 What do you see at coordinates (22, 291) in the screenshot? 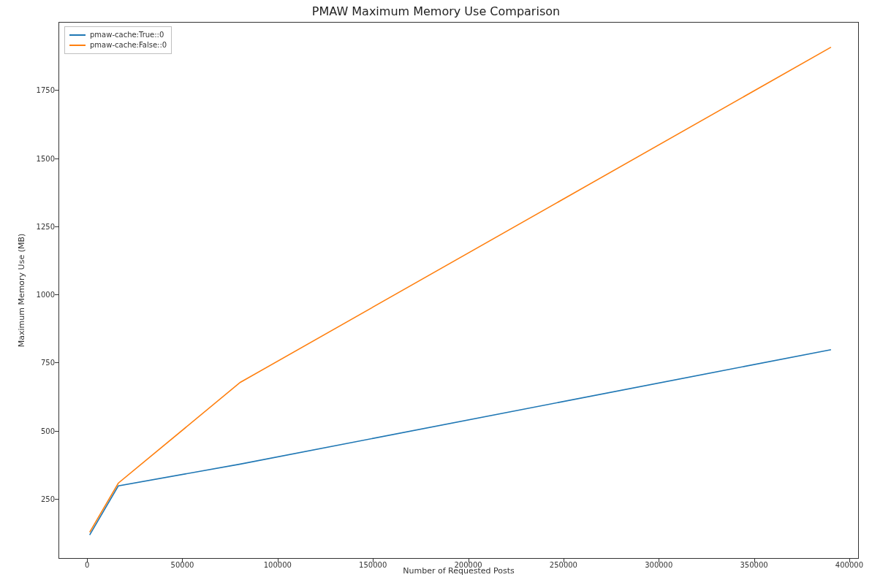
I see `y-axis-label: Maximum Memory Use (MB)` at bounding box center [22, 291].